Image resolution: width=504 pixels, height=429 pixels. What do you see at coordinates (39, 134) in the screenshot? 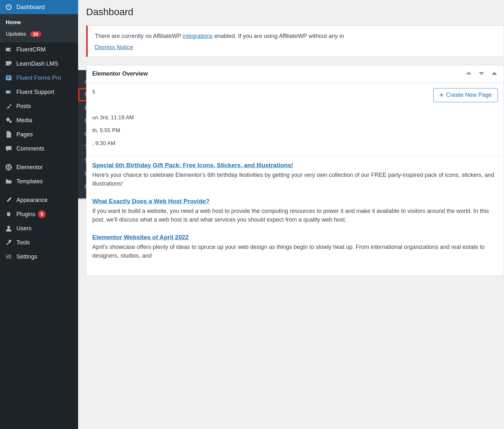
I see `menu-pages: Pages` at bounding box center [39, 134].